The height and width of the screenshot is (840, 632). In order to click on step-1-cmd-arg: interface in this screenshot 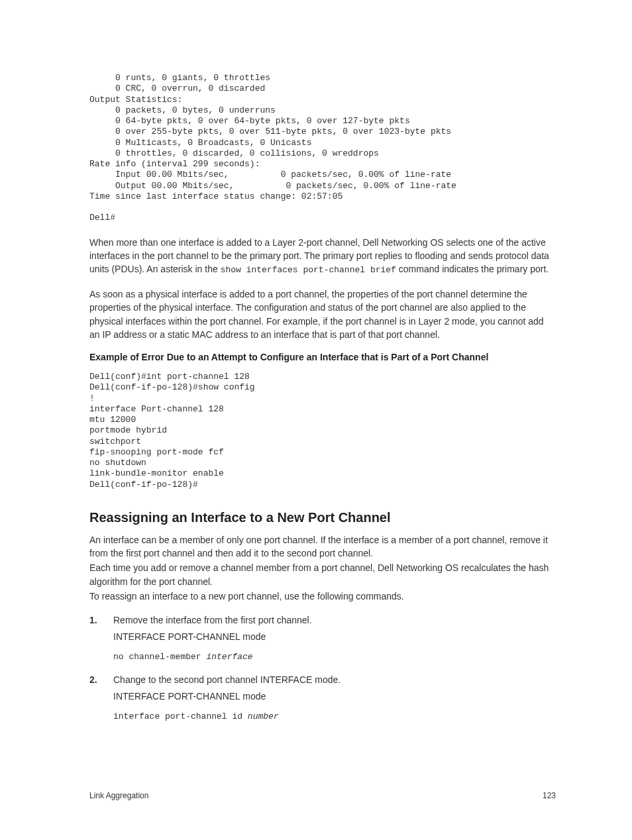, I will do `click(229, 657)`.